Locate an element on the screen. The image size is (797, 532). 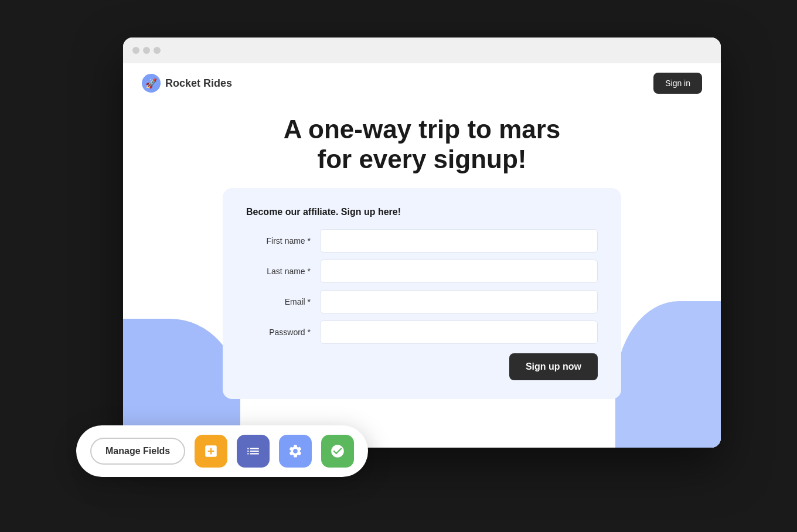
label-password: Password * is located at coordinates (278, 332).